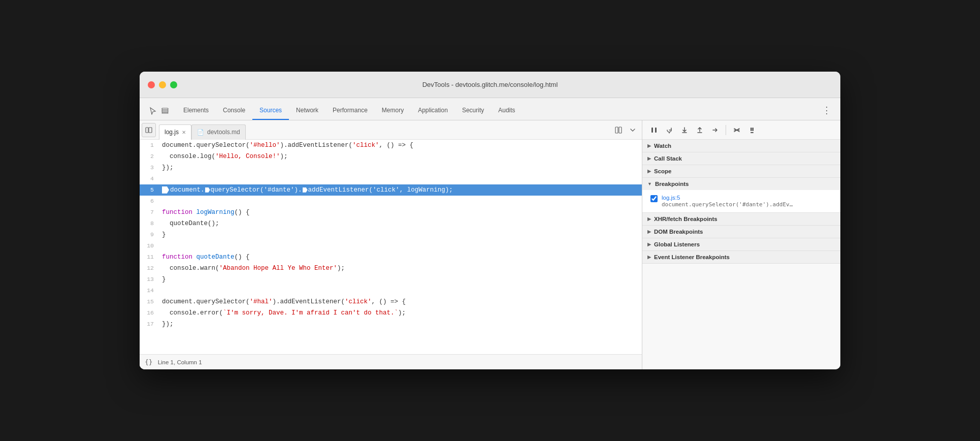  Describe the element at coordinates (391, 257) in the screenshot. I see `code-line: 11function quoteDante() {` at that location.